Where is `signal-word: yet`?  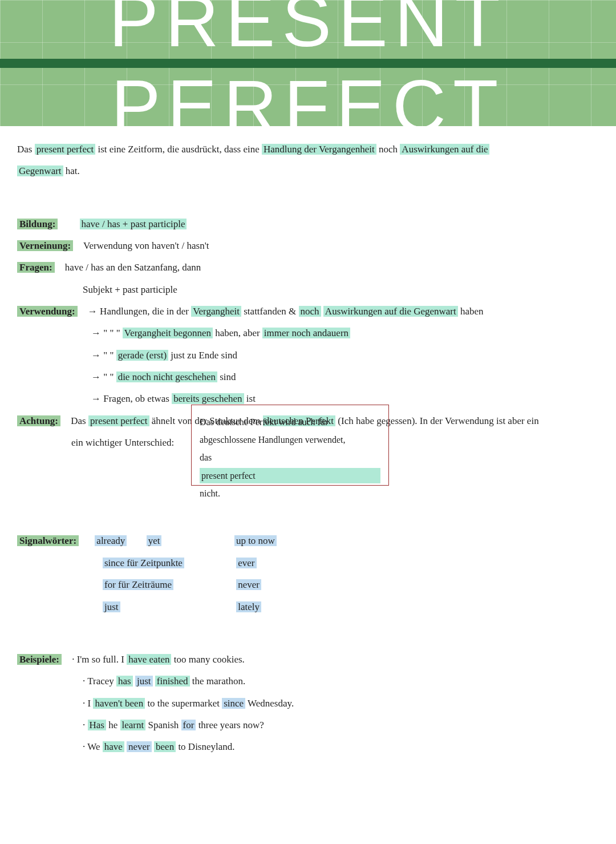
signal-word: yet is located at coordinates (154, 541).